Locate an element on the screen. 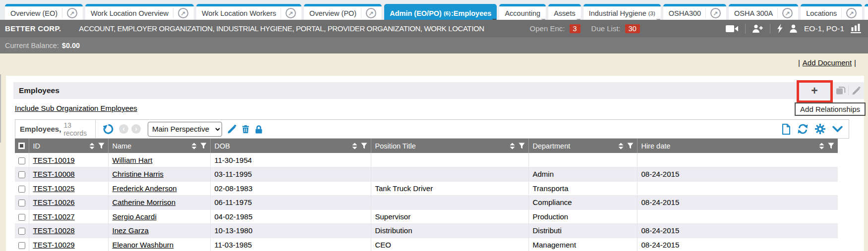 The image size is (868, 251). column-header-position-title: Position Title is located at coordinates (450, 146).